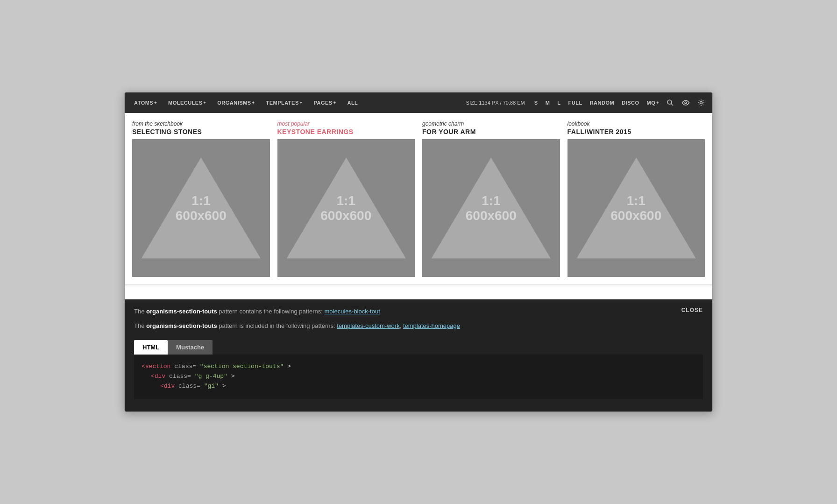  Describe the element at coordinates (496, 103) in the screenshot. I see `size-indicator: SIZE 1134 PX / 70.88 EM` at that location.